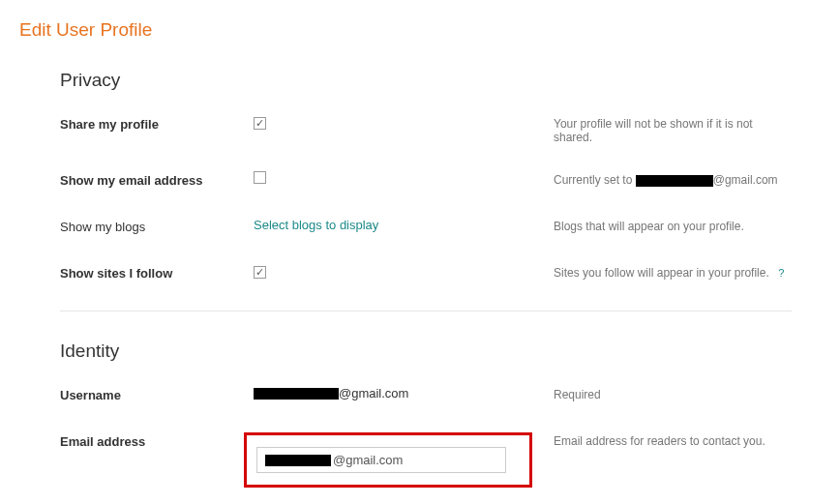 Image resolution: width=840 pixels, height=504 pixels. What do you see at coordinates (426, 181) in the screenshot?
I see `show-email-row: Show my email address Currently set to @…` at bounding box center [426, 181].